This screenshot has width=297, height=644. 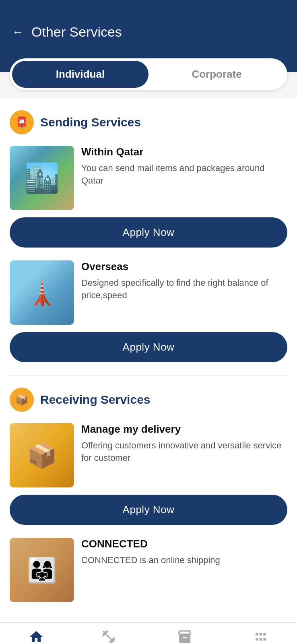 What do you see at coordinates (184, 266) in the screenshot?
I see `overseas-name: Overseas` at bounding box center [184, 266].